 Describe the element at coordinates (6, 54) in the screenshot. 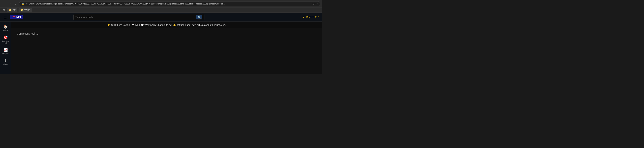

I see `sidebar-analytics-label: Analytics` at that location.